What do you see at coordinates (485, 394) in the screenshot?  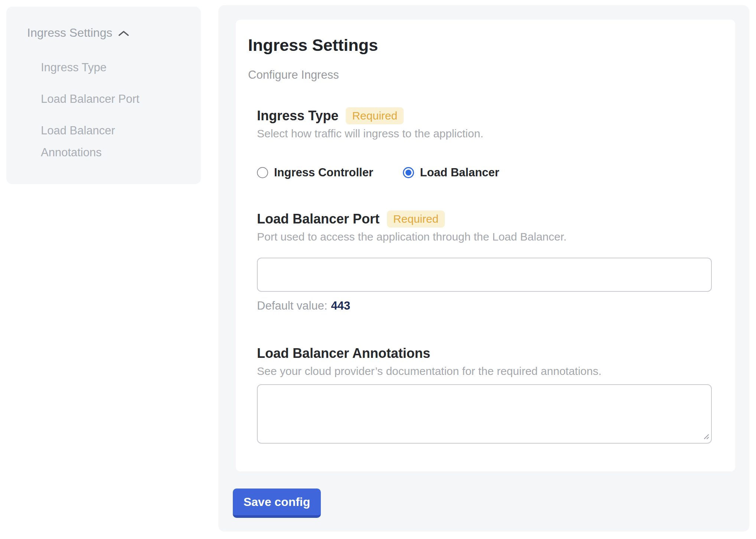 I see `section-load-balancer-annotations: Load Balancer Annotations See your cloud…` at bounding box center [485, 394].